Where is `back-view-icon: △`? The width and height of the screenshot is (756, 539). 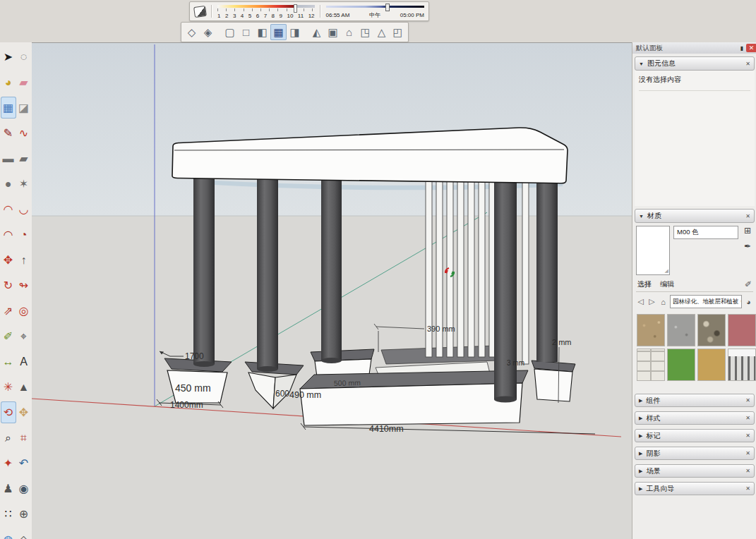 back-view-icon: △ is located at coordinates (381, 32).